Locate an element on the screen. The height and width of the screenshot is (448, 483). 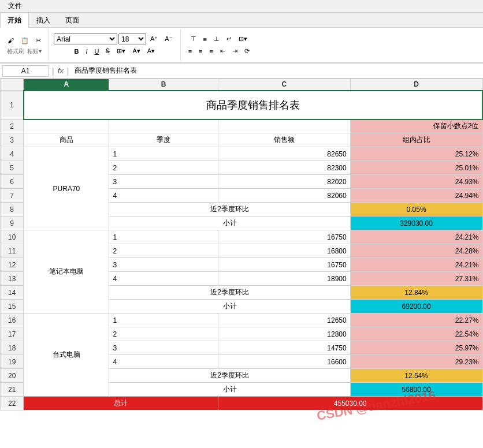
cell-cd9: 329030.00 is located at coordinates (416, 223).